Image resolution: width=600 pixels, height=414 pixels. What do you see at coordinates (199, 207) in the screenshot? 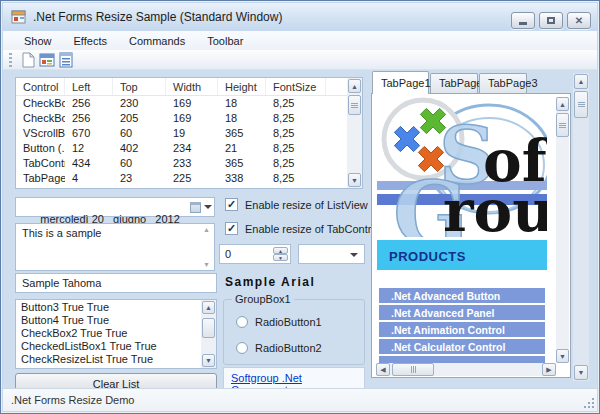
I see `date-dropdown-button` at bounding box center [199, 207].